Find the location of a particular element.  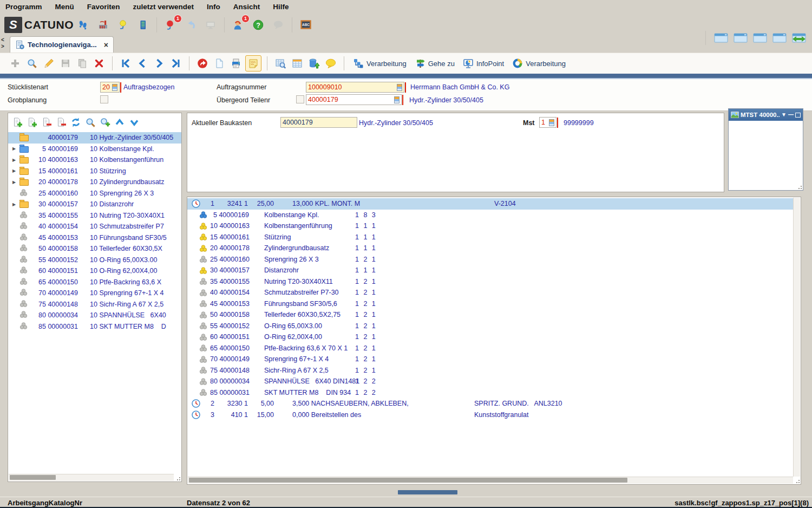

part-row: 55 40000152O-Ring 65,00X3.001 2 1 is located at coordinates (490, 326).